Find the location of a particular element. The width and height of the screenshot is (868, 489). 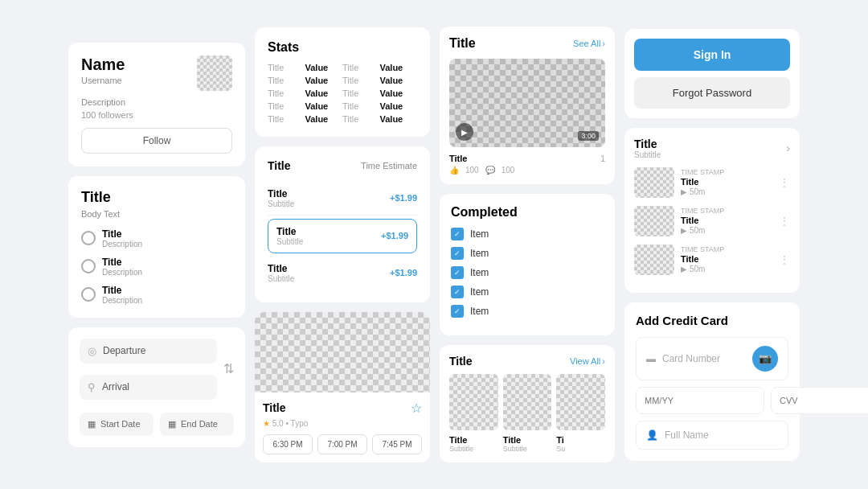

price-card-title: Title is located at coordinates (280, 166).